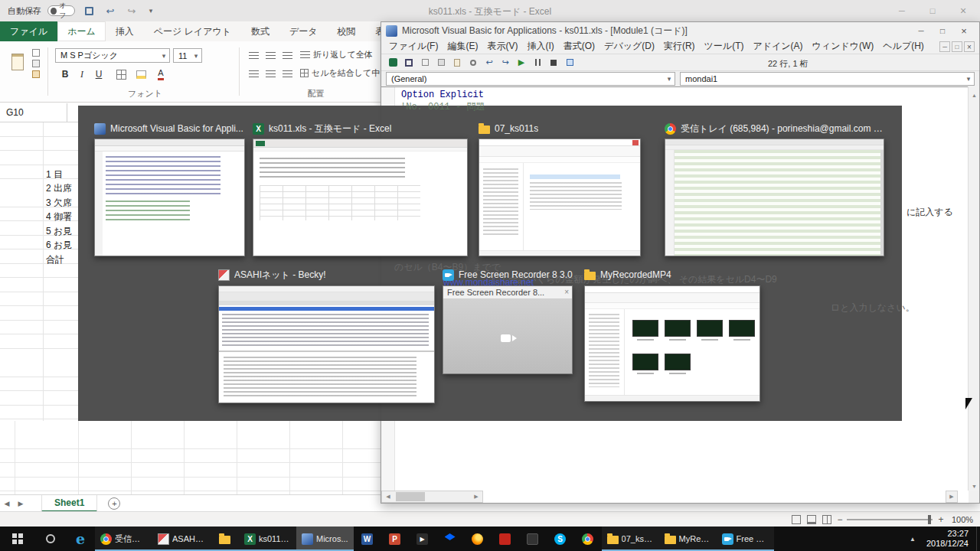 Image resolution: width=980 pixels, height=551 pixels. Describe the element at coordinates (287, 55) in the screenshot. I see `align-bottom-button` at that location.